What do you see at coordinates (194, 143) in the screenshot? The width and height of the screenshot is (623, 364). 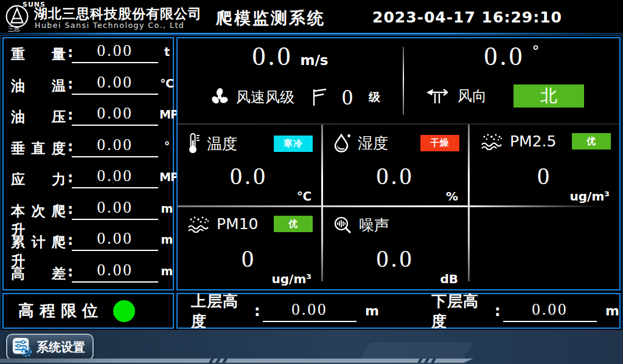 I see `thermometer-icon` at bounding box center [194, 143].